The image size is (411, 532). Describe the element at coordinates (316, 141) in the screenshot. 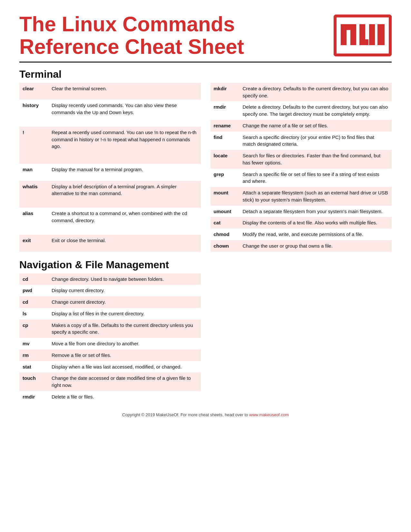

I see `command-desc: Search a specific directory (or your ent…` at that location.